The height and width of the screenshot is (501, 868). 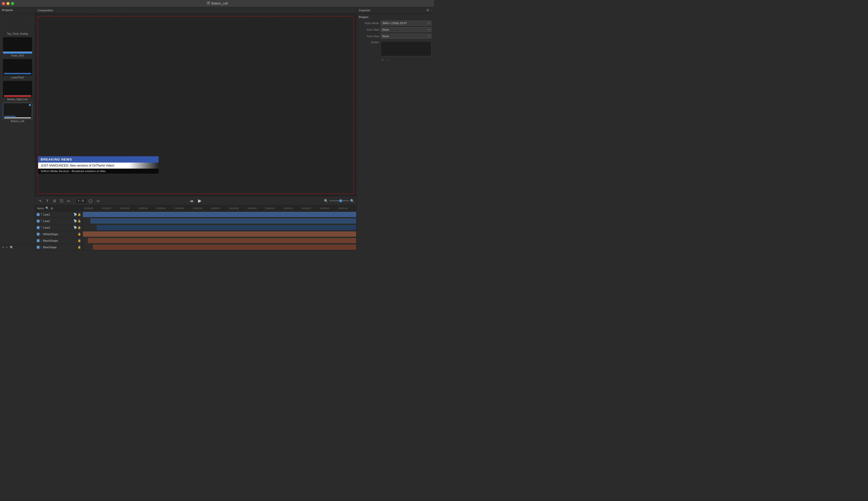 What do you see at coordinates (75, 221) in the screenshot?
I see `row-wifi-icon-line2: 📡` at bounding box center [75, 221].